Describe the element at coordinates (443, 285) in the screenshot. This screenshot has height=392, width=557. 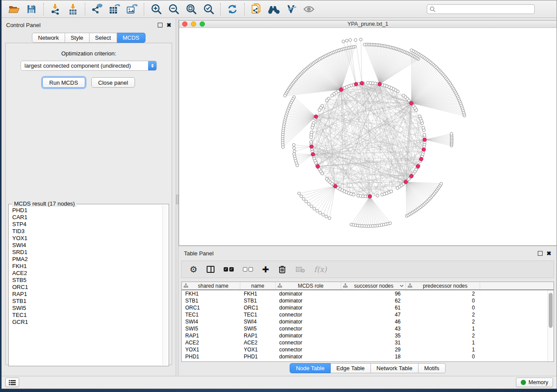
I see `column-header-predecessor-nodes: predecessor nodes` at that location.